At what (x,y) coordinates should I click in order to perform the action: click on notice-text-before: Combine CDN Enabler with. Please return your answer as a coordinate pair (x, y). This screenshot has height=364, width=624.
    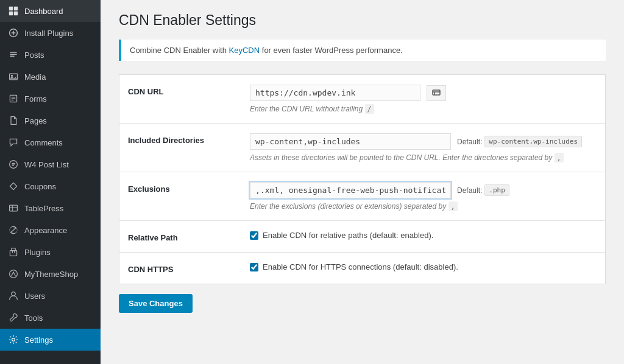
    Looking at the image, I should click on (179, 50).